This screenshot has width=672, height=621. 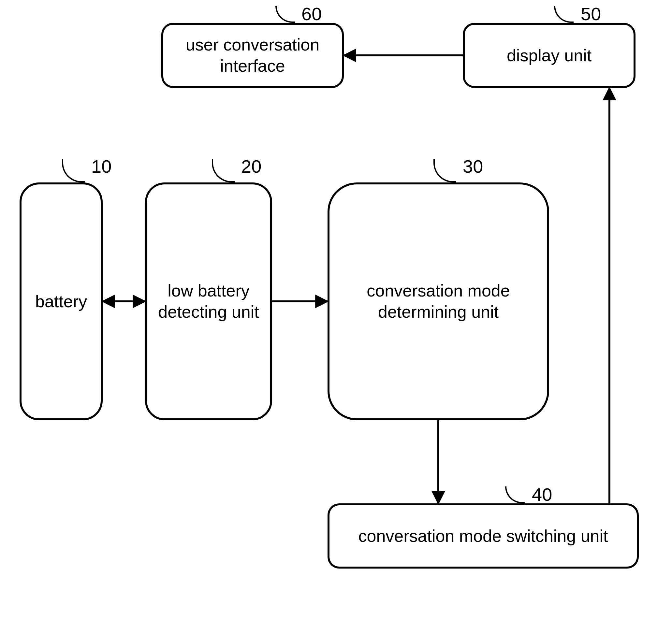 I want to click on block-battery: battery, so click(x=61, y=301).